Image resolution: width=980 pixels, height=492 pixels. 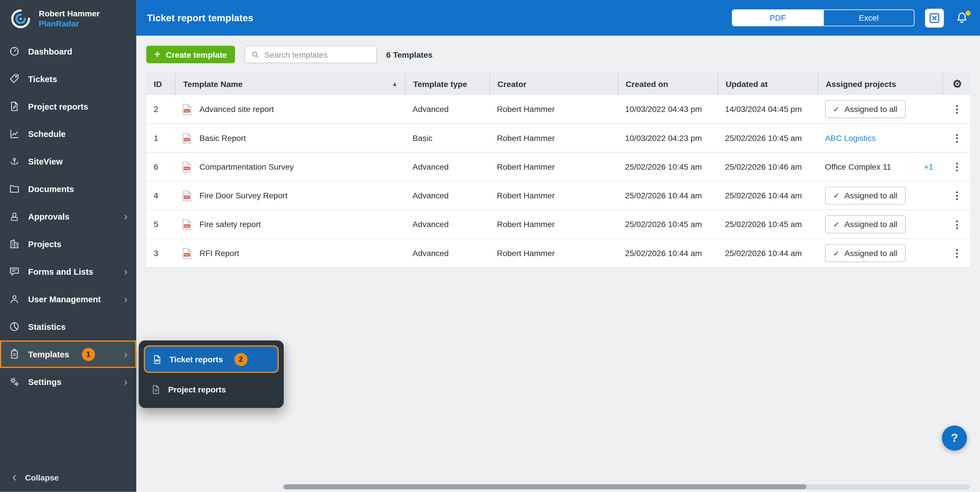 I want to click on horizontal-scrollbar-thumb, so click(x=545, y=487).